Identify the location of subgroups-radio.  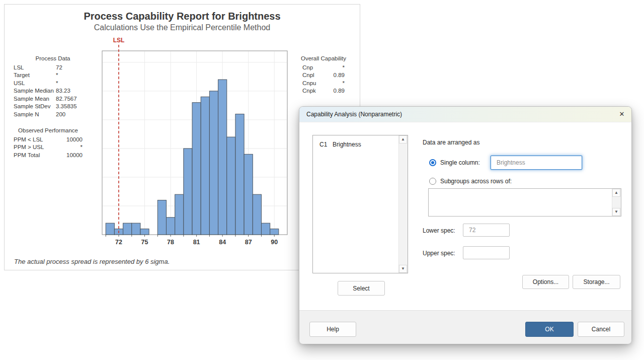
(433, 181).